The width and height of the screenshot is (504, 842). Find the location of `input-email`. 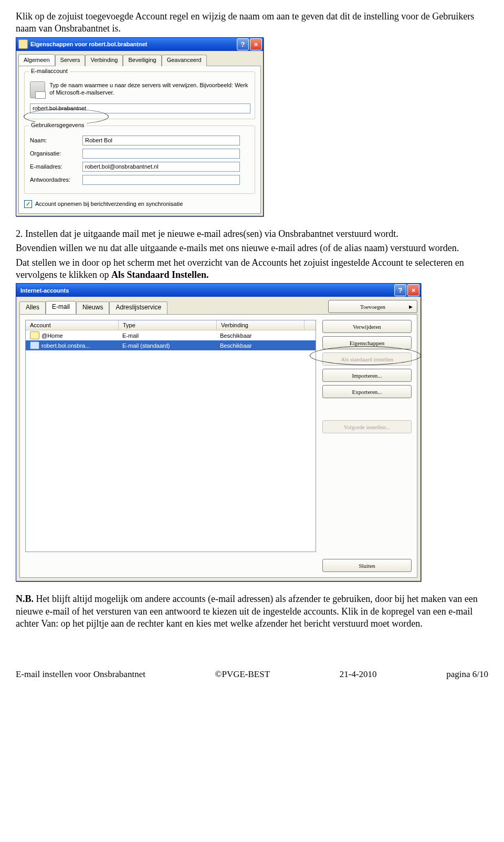

input-email is located at coordinates (161, 167).